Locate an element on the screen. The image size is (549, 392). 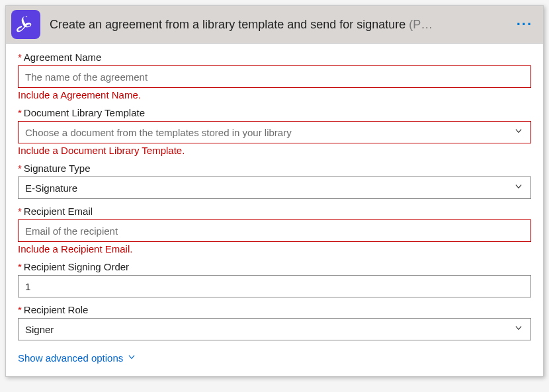
recipient-email-label: *Recipient Email is located at coordinates (274, 212).